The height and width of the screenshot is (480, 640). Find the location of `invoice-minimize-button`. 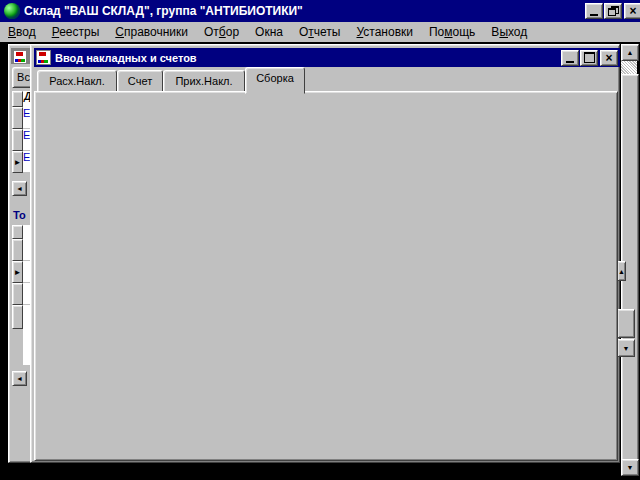

invoice-minimize-button is located at coordinates (570, 58).